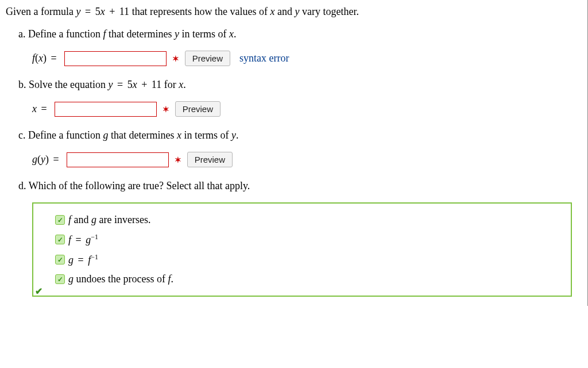 This screenshot has width=588, height=368. What do you see at coordinates (39, 291) in the screenshot?
I see `correct-check-icon: ✔` at bounding box center [39, 291].